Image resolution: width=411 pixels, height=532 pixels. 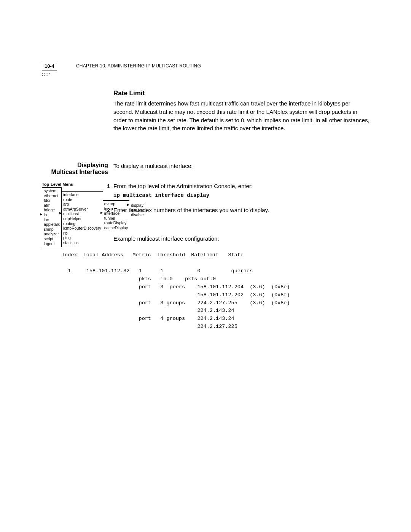 I want to click on menu-item: udpHelper, so click(x=82, y=219).